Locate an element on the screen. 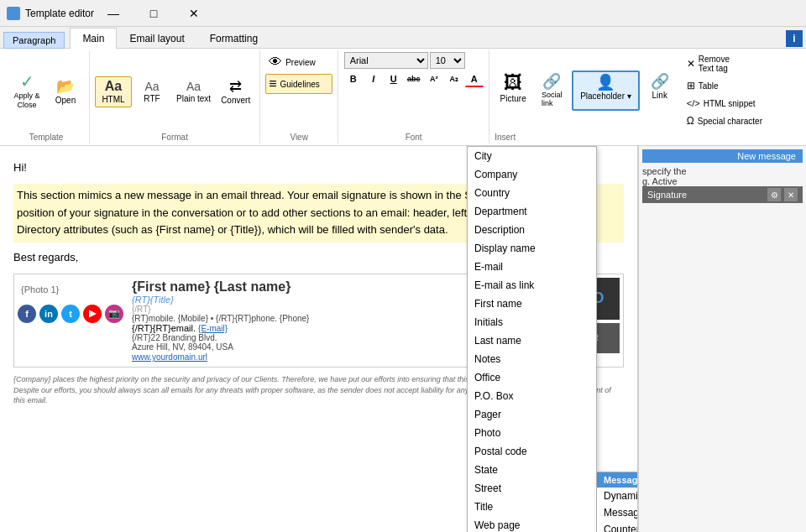 The width and height of the screenshot is (806, 532). special-char-button: Ω Special character is located at coordinates (725, 121).